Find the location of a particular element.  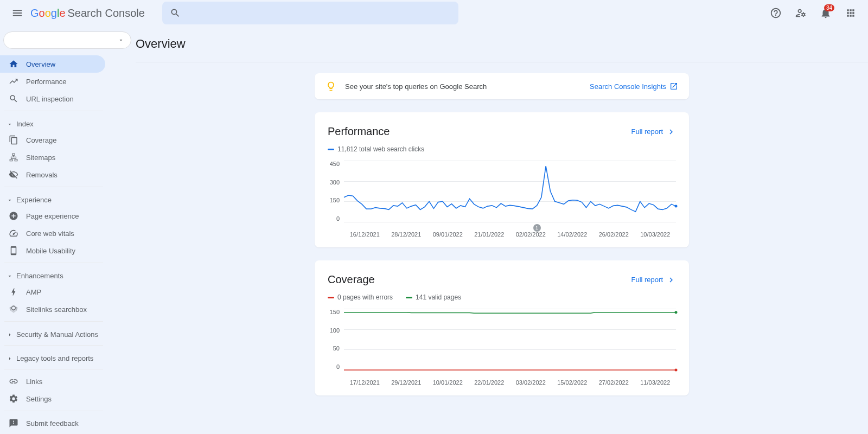

sidebar-section-label: Enhancements is located at coordinates (40, 276).